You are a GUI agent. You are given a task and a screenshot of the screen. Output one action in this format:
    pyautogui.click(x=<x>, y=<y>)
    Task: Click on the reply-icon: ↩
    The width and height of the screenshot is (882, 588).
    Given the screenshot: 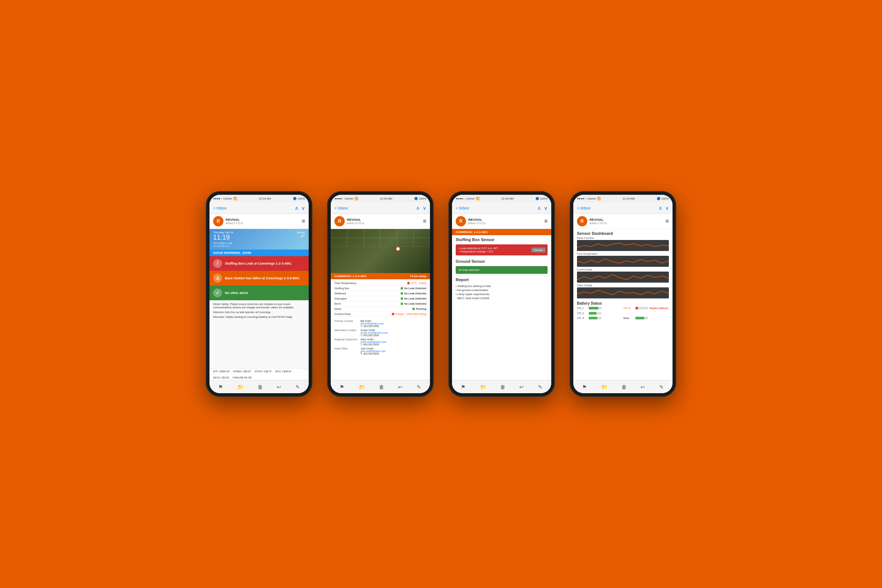 What is the action you would take?
    pyautogui.click(x=279, y=387)
    